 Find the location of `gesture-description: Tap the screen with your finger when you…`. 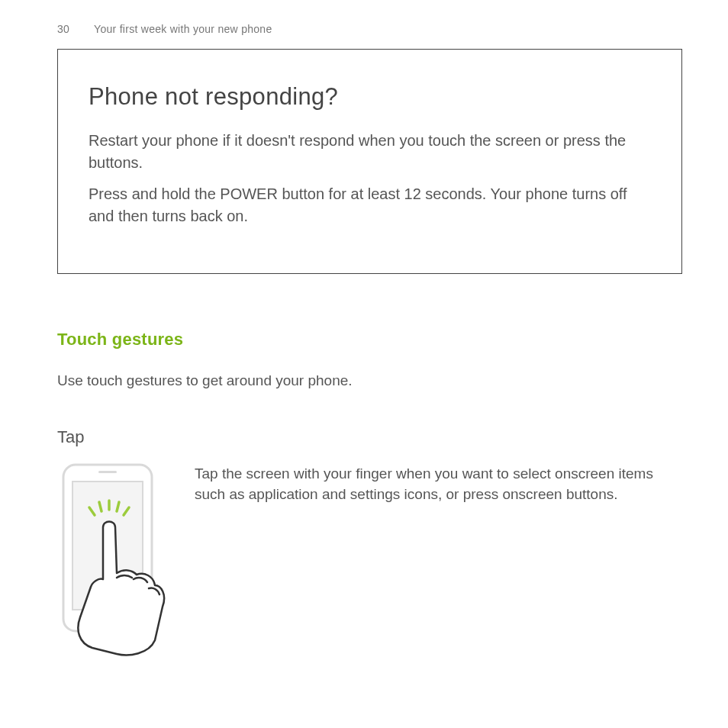

gesture-description: Tap the screen with your finger when you… is located at coordinates (438, 482).